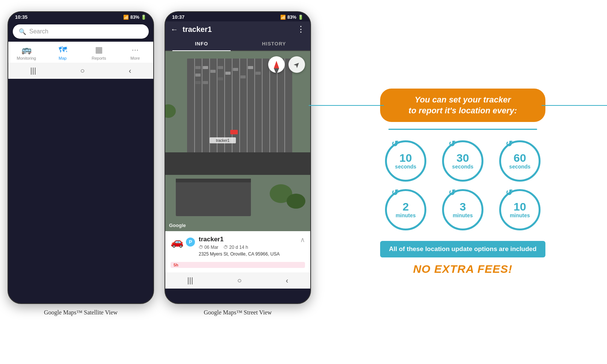 This screenshot has width=607, height=364. What do you see at coordinates (26, 58) in the screenshot?
I see `nav-monitoring-label: Monitoring` at bounding box center [26, 58].